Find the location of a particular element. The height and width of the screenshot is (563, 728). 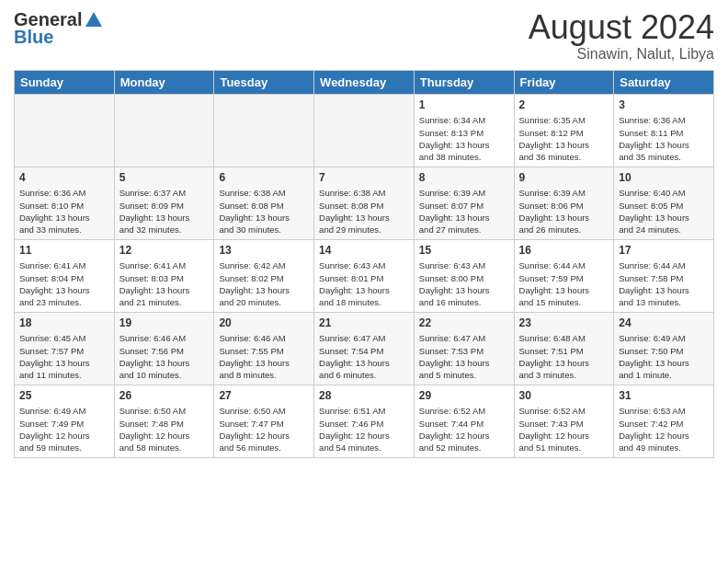

table-row: 25Sunrise: 6:49 AM Sunset: 7:49 PM Dayli… is located at coordinates (64, 421).